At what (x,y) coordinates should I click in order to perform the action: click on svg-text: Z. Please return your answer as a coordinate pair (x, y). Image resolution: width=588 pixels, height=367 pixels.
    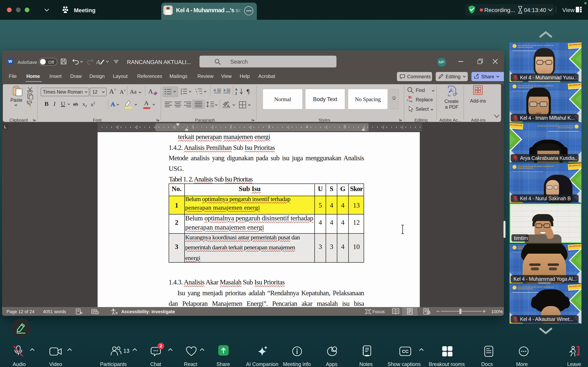
    Looking at the image, I should click on (236, 93).